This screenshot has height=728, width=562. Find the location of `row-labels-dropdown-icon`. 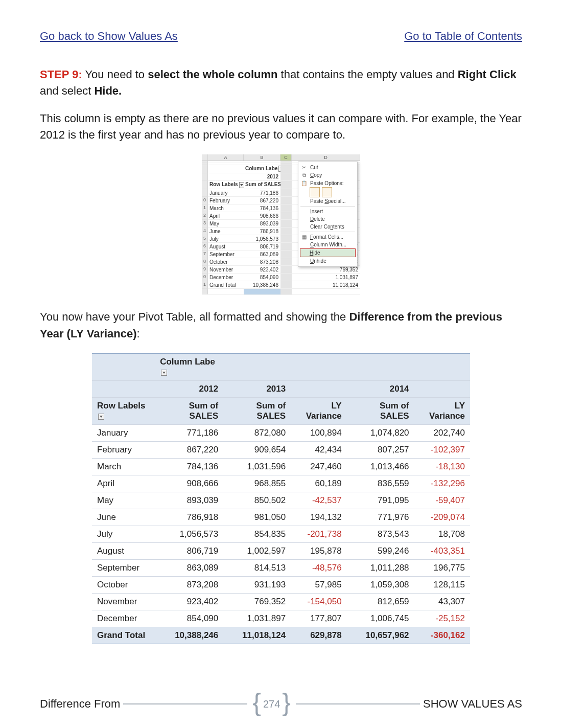

row-labels-dropdown-icon is located at coordinates (241, 185).